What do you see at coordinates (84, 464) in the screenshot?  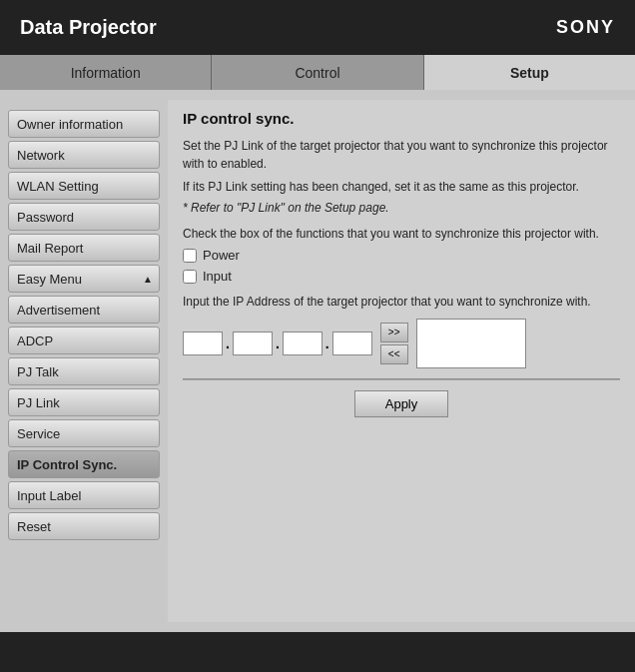 I see `sidebar-item-ip-control-sync: IP Control Sync.` at bounding box center [84, 464].